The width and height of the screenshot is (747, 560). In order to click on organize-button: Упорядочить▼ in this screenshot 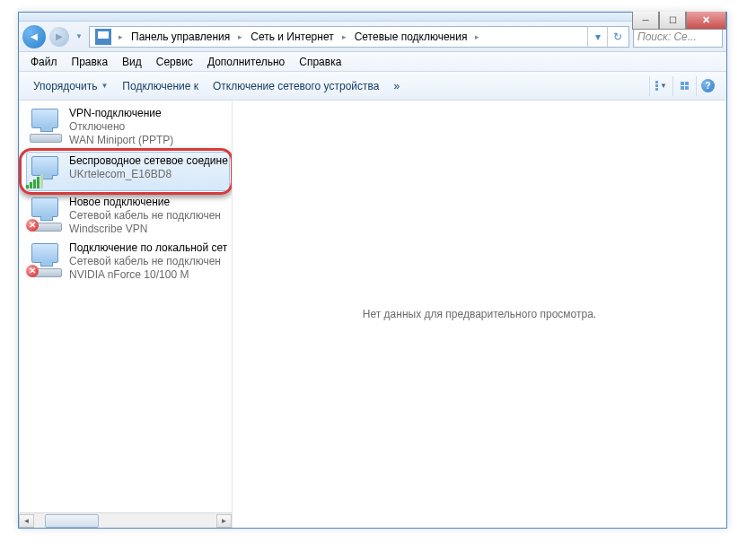, I will do `click(70, 86)`.